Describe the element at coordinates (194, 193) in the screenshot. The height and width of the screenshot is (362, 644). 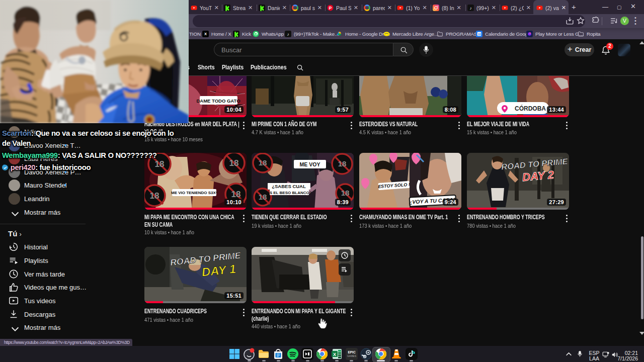
I see `svg-text: ME VIO TENIENDO S3X*` at that location.